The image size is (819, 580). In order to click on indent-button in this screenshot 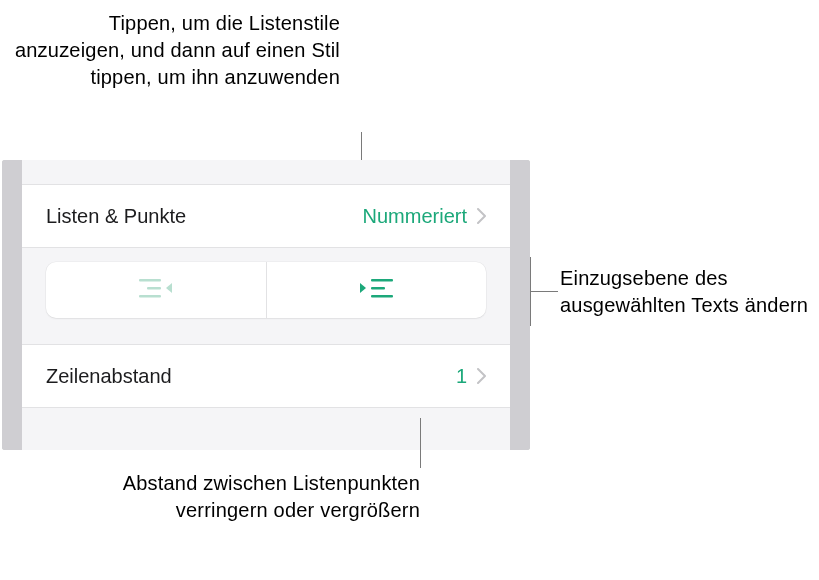, I will do `click(377, 290)`.